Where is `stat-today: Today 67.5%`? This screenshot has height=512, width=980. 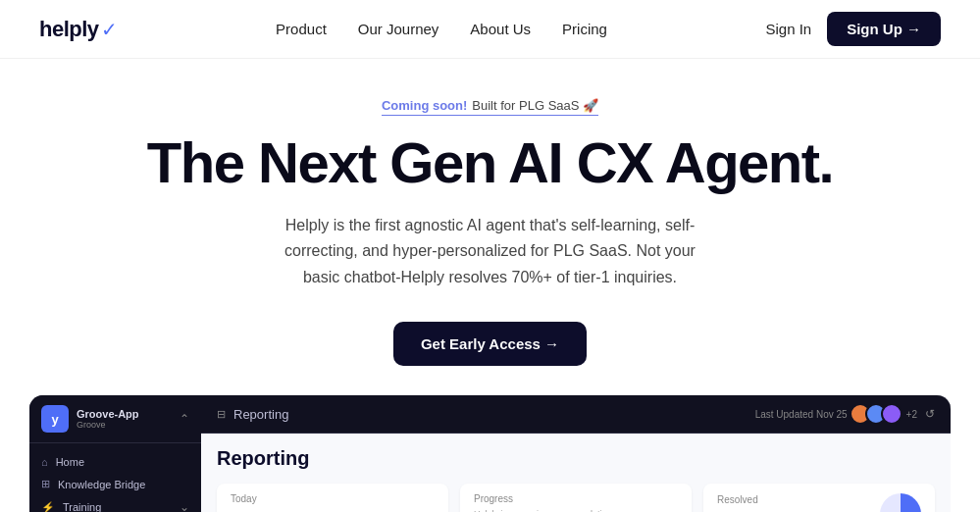
stat-today: Today 67.5% is located at coordinates (333, 498).